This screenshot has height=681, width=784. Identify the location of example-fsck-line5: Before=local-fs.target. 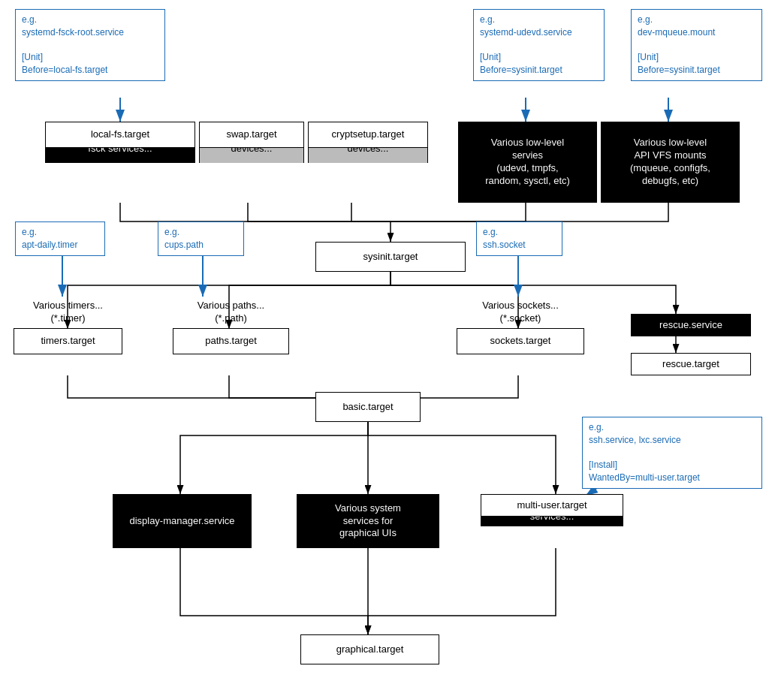
(65, 70).